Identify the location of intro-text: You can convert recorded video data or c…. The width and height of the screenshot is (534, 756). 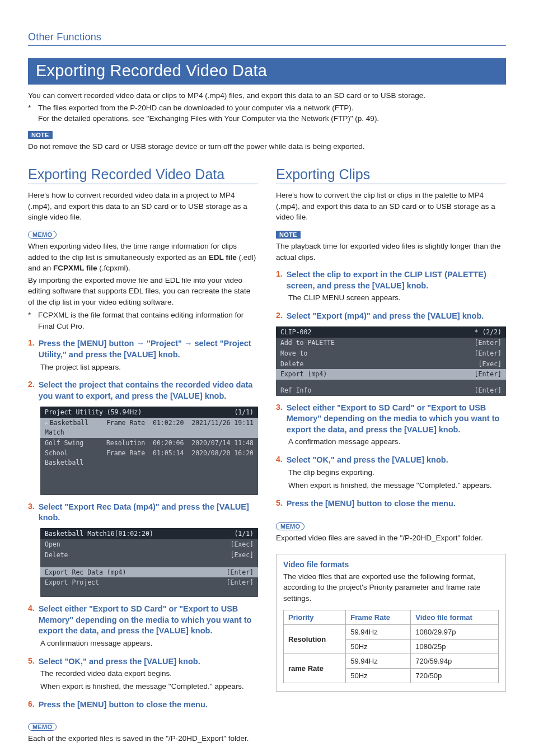
(267, 96).